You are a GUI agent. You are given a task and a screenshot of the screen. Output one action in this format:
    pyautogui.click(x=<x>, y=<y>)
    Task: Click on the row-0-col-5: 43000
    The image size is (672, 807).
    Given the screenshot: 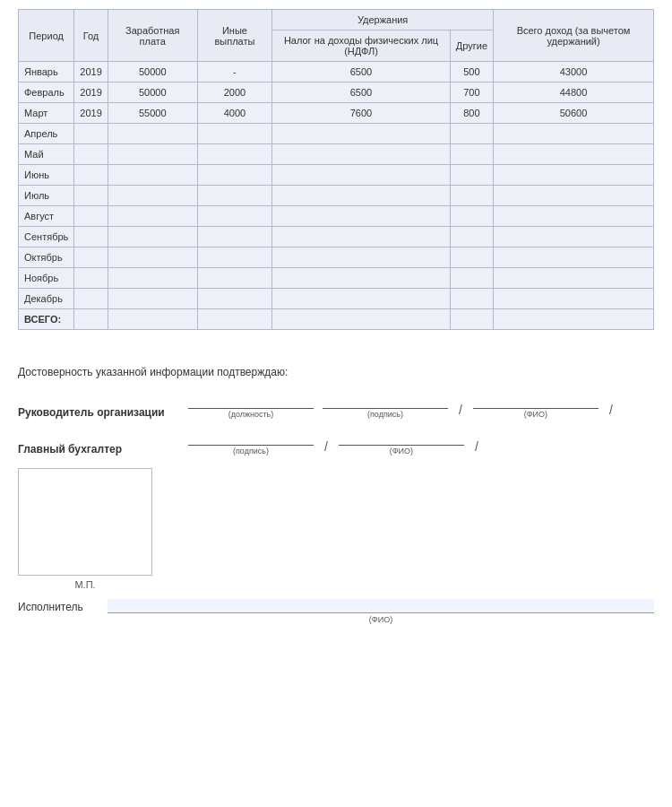 What is the action you would take?
    pyautogui.click(x=573, y=72)
    